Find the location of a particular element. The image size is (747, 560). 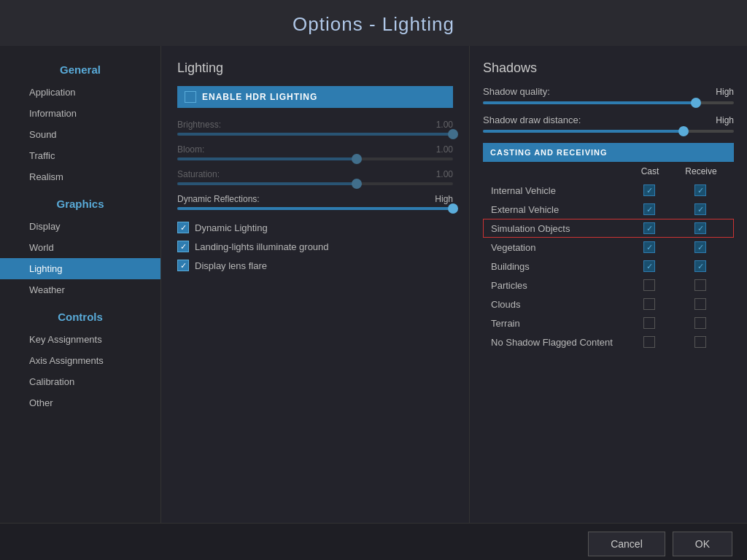

cast-recv-table: Cast Receive Internal Vehicle External V… is located at coordinates (608, 259).